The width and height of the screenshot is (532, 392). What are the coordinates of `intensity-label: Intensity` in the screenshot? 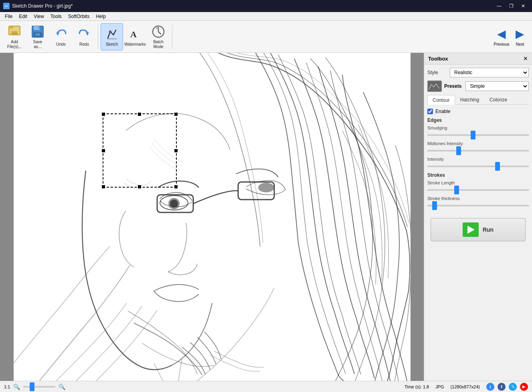 It's located at (478, 159).